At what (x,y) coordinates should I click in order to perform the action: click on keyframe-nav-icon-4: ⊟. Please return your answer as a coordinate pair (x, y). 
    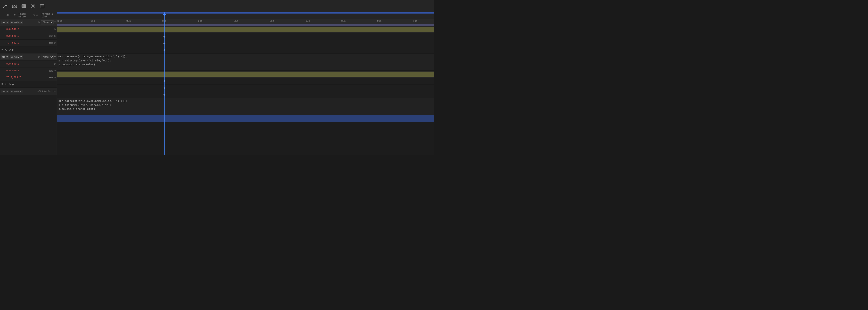
    Looking at the image, I should click on (52, 77).